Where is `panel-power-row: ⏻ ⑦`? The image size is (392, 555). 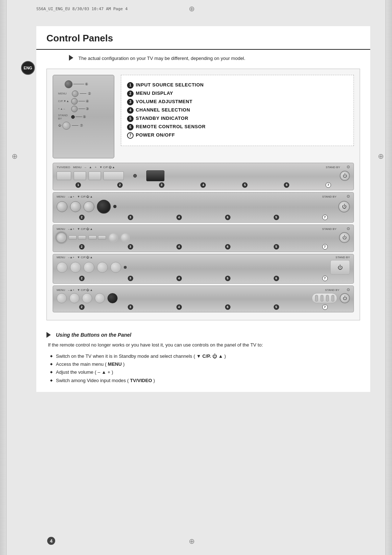
panel-power-row: ⏻ ⑦ is located at coordinates (85, 126).